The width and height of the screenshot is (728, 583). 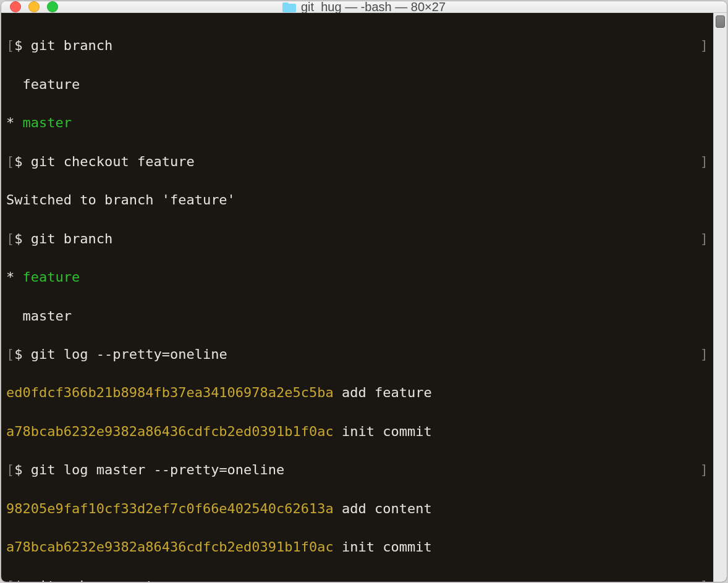 I want to click on output-line: * master, so click(x=357, y=122).